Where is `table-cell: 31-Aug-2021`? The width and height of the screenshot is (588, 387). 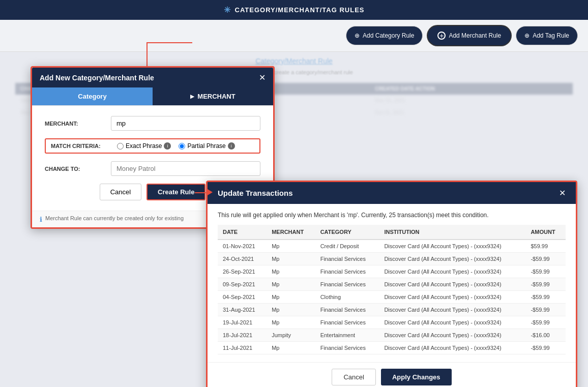 table-cell: 31-Aug-2021 is located at coordinates (242, 310).